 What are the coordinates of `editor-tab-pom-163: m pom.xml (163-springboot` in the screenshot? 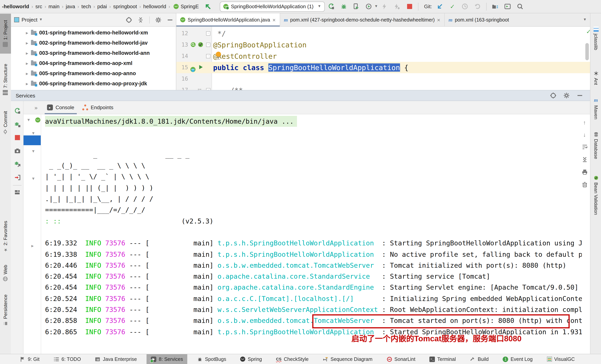 It's located at (479, 20).